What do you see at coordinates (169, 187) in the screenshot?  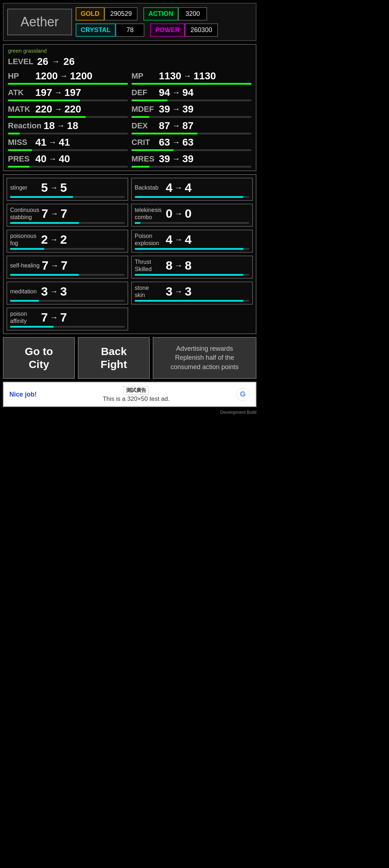 I see `skill-level-from-1: 4` at bounding box center [169, 187].